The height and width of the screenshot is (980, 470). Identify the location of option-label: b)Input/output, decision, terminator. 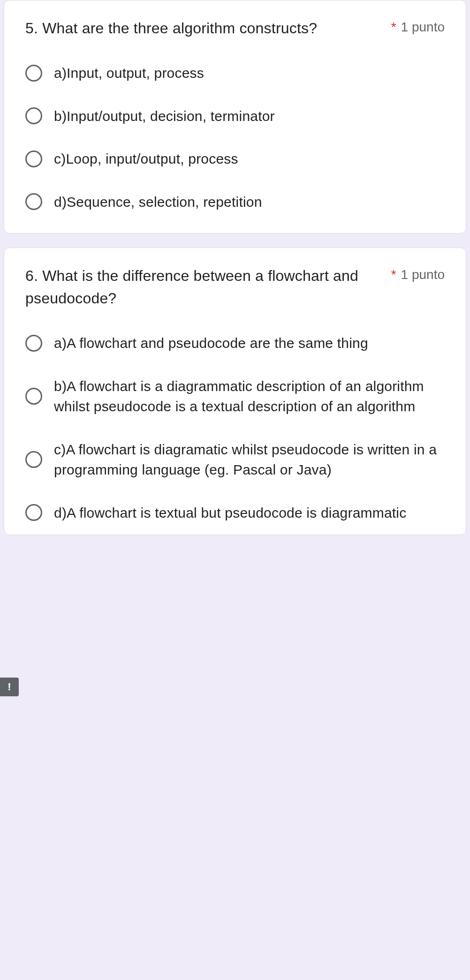
(164, 116).